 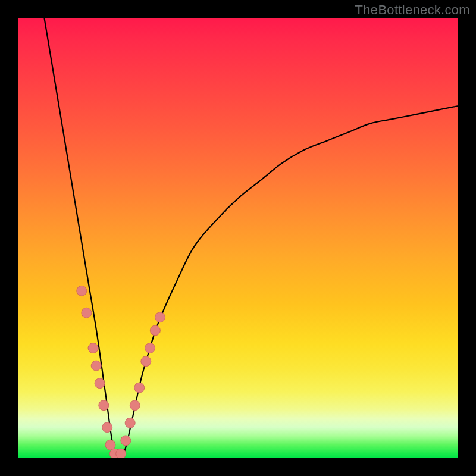 What do you see at coordinates (413, 10) in the screenshot?
I see `watermark-text: TheBottleneck.com` at bounding box center [413, 10].